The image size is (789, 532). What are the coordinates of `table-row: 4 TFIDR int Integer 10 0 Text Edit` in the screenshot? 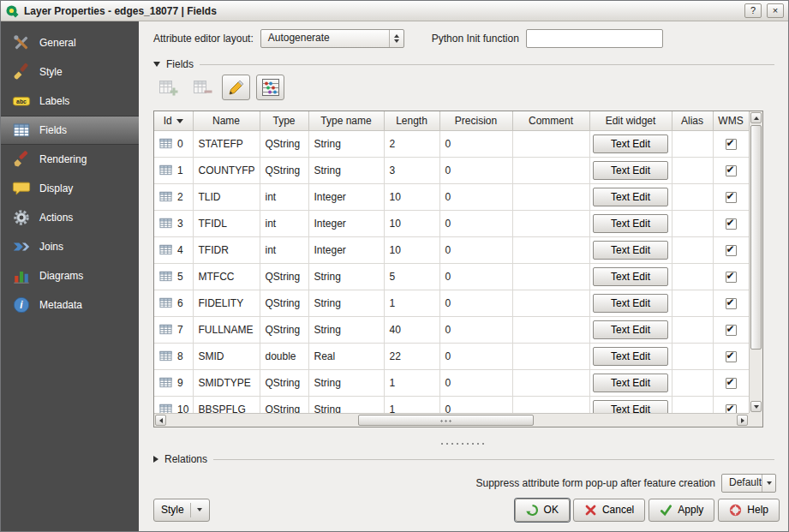 It's located at (451, 250).